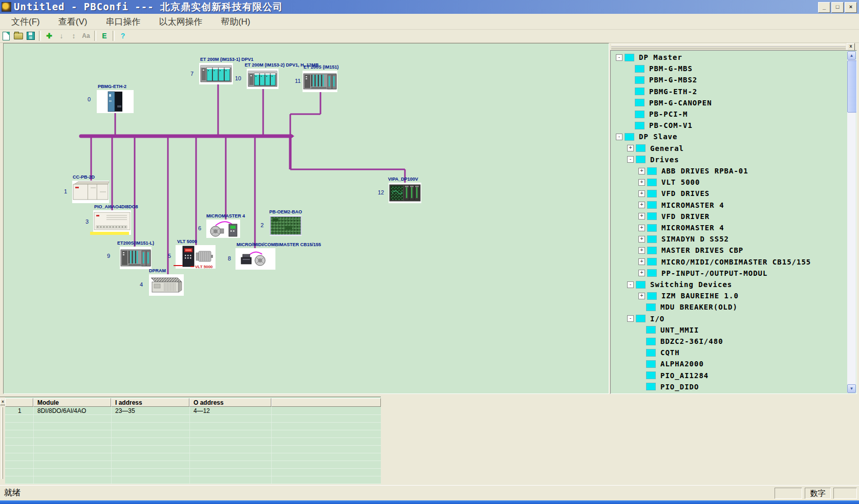  I want to click on device-pb-oem2-bao: PB-OEM2-BAO2, so click(282, 223).